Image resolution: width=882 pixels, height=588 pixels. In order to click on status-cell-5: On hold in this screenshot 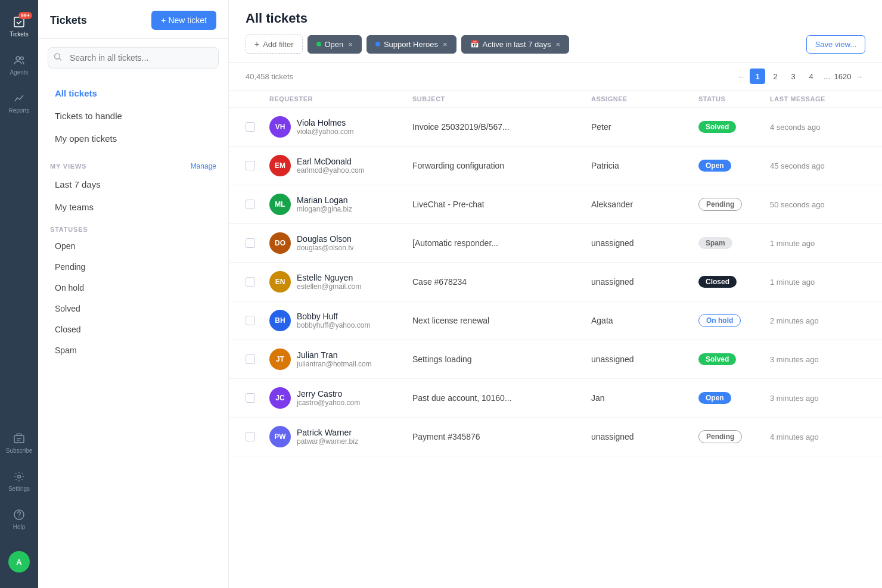, I will do `click(734, 321)`.